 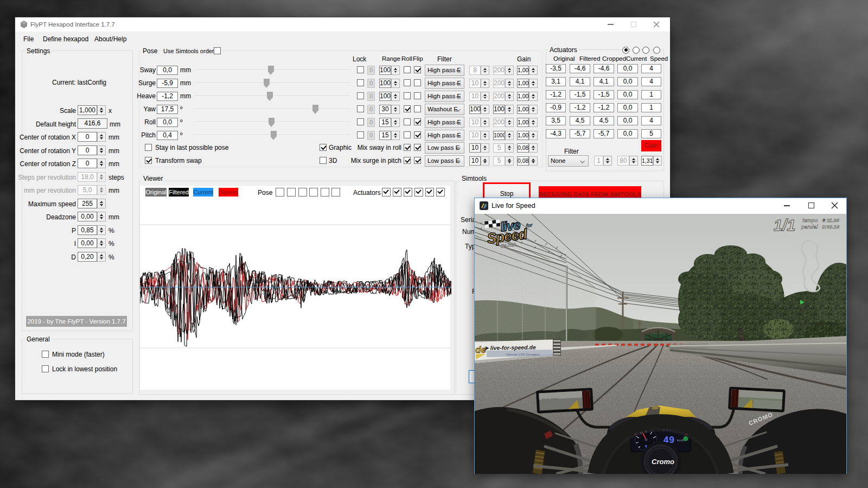 What do you see at coordinates (529, 225) in the screenshot?
I see `svg-text: for` at bounding box center [529, 225].